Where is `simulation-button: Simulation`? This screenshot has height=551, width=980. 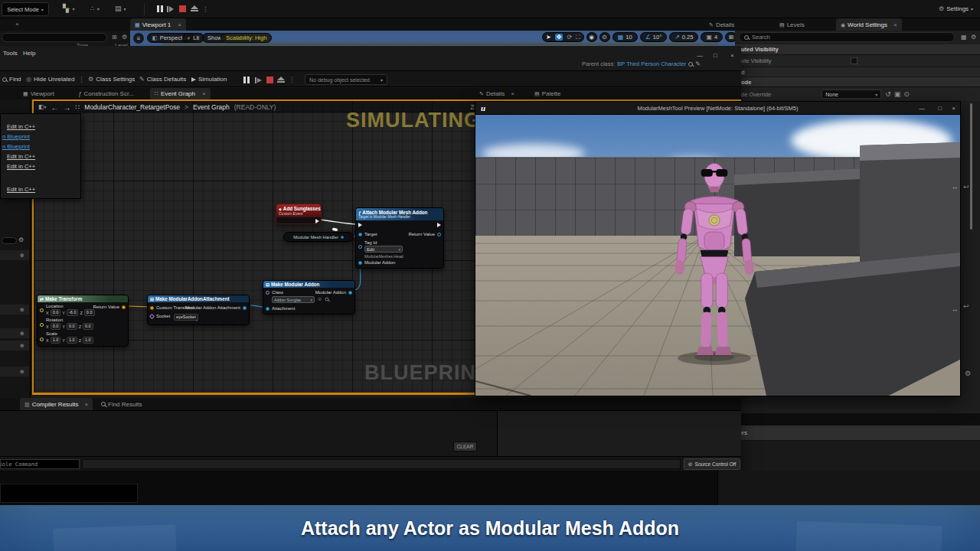 simulation-button: Simulation is located at coordinates (209, 80).